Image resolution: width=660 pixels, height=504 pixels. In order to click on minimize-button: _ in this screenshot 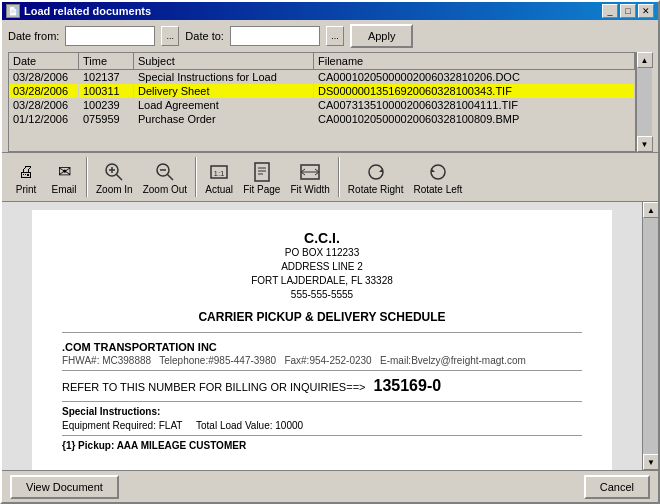, I will do `click(610, 11)`.